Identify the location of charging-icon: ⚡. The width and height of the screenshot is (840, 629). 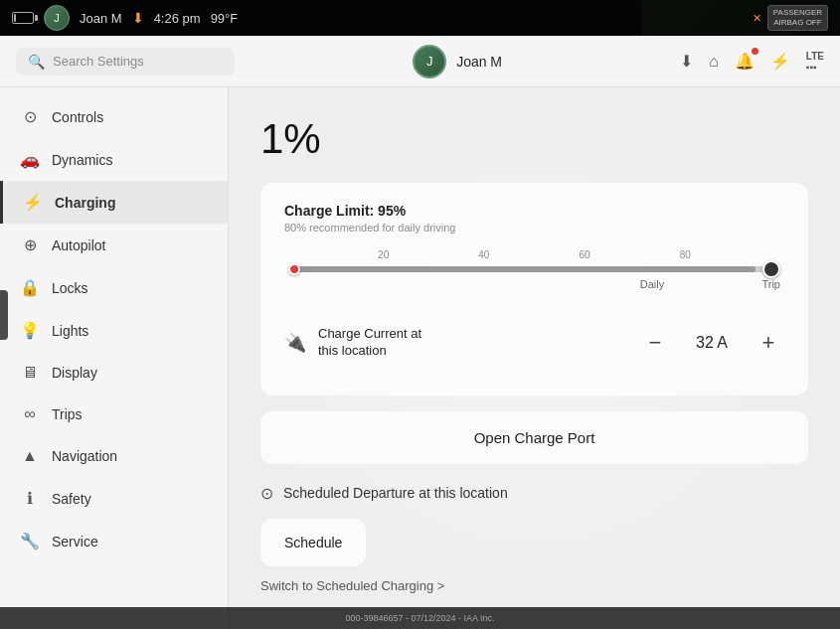
(33, 203).